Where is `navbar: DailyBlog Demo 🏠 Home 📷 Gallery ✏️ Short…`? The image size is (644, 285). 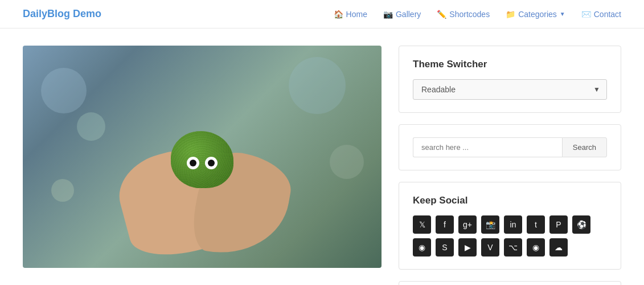 navbar: DailyBlog Demo 🏠 Home 📷 Gallery ✏️ Short… is located at coordinates (322, 14).